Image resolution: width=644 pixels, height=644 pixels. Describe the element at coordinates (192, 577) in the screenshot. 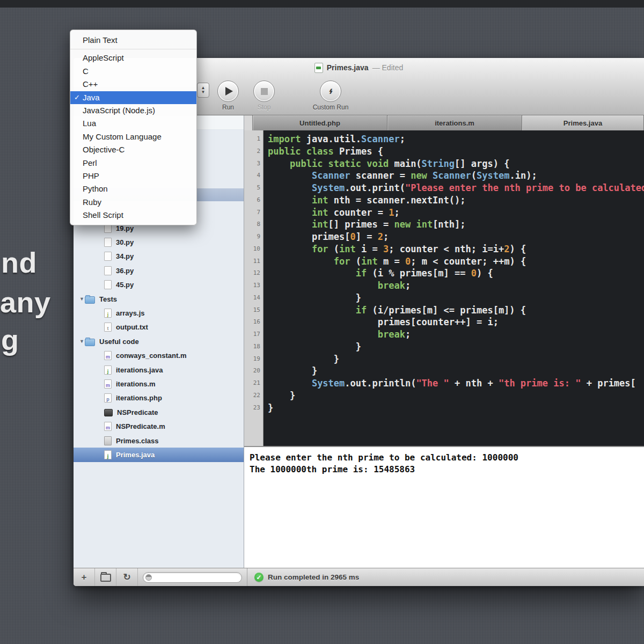

I see `filter-field` at that location.